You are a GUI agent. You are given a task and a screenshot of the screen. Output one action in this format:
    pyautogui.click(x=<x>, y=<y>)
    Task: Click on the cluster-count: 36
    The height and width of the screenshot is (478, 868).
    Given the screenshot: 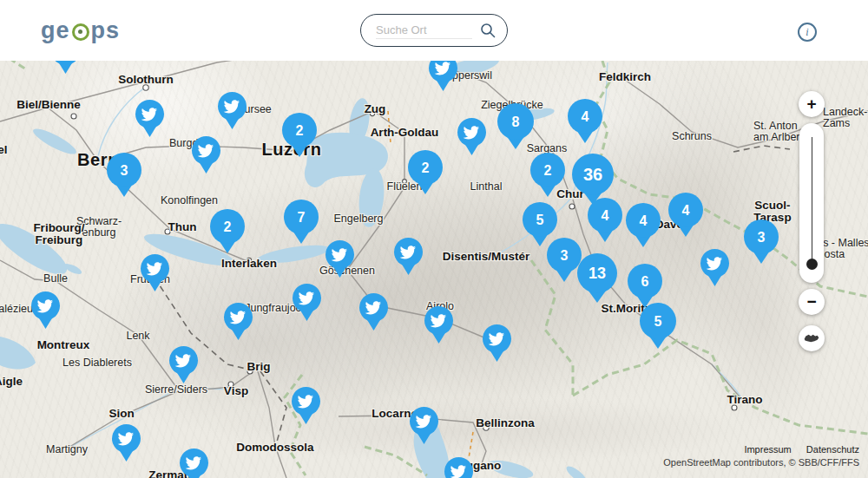 What is the action you would take?
    pyautogui.click(x=593, y=174)
    